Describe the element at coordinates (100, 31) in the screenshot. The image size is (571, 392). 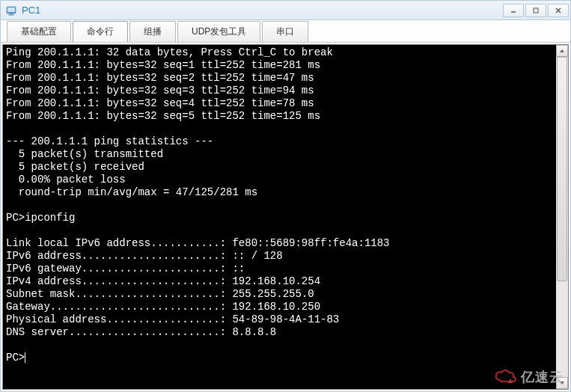
I see `tab-command-line: 命令行` at that location.